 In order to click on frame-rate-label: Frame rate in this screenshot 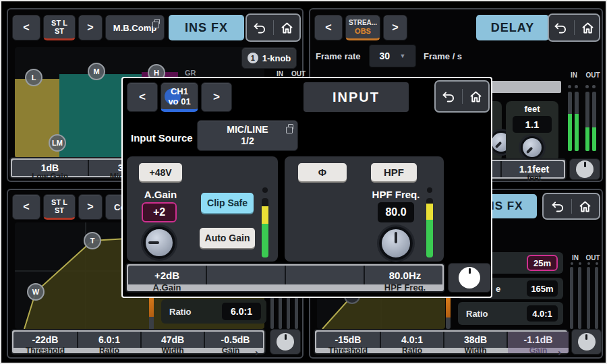, I will do `click(338, 57)`.